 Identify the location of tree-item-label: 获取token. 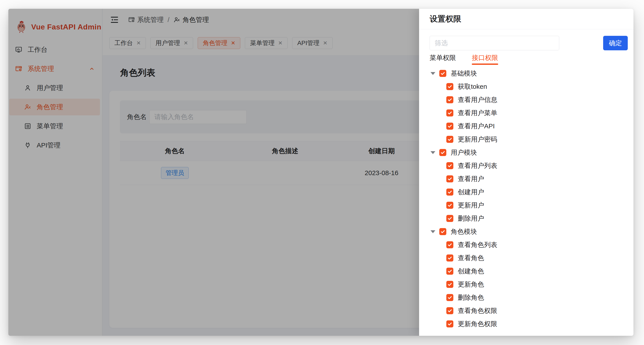
(472, 87).